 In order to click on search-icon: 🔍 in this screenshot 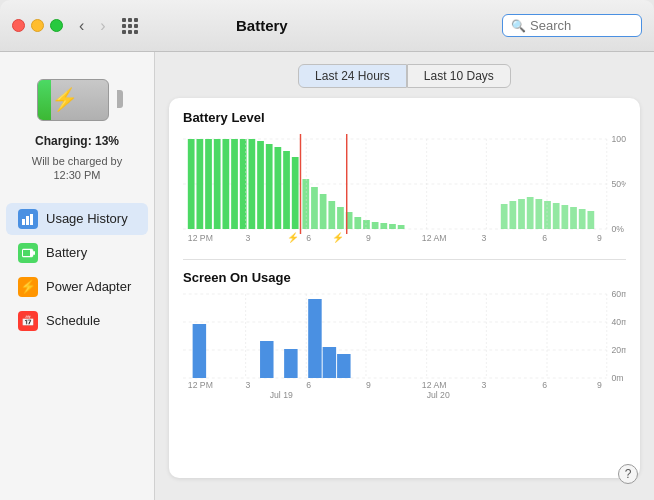, I will do `click(518, 26)`.